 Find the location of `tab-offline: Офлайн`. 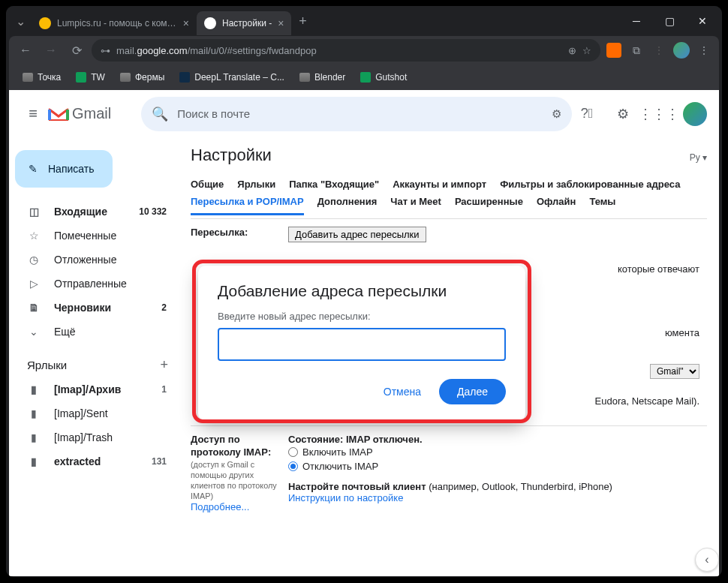

tab-offline: Офлайн is located at coordinates (557, 206).